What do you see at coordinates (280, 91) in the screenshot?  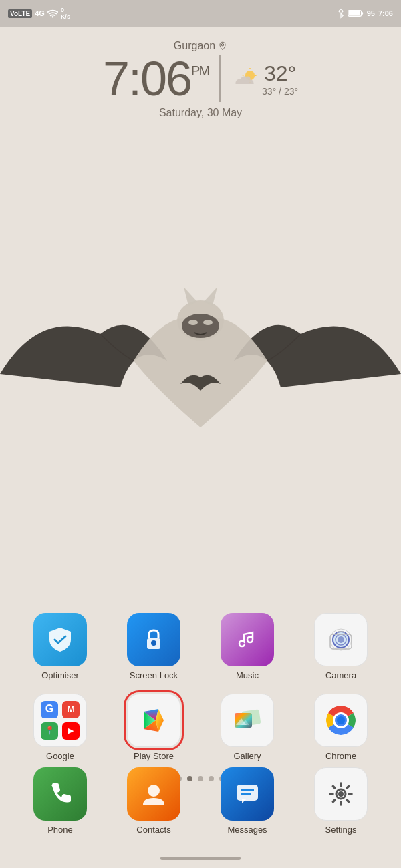 I see `temp-range: 33° / 23°` at bounding box center [280, 91].